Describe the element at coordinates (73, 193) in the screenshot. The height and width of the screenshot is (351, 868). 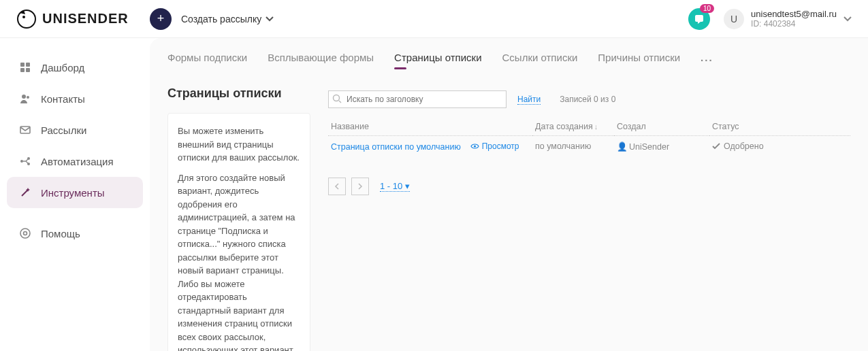
I see `sidebar-item-label: Инструменты` at that location.